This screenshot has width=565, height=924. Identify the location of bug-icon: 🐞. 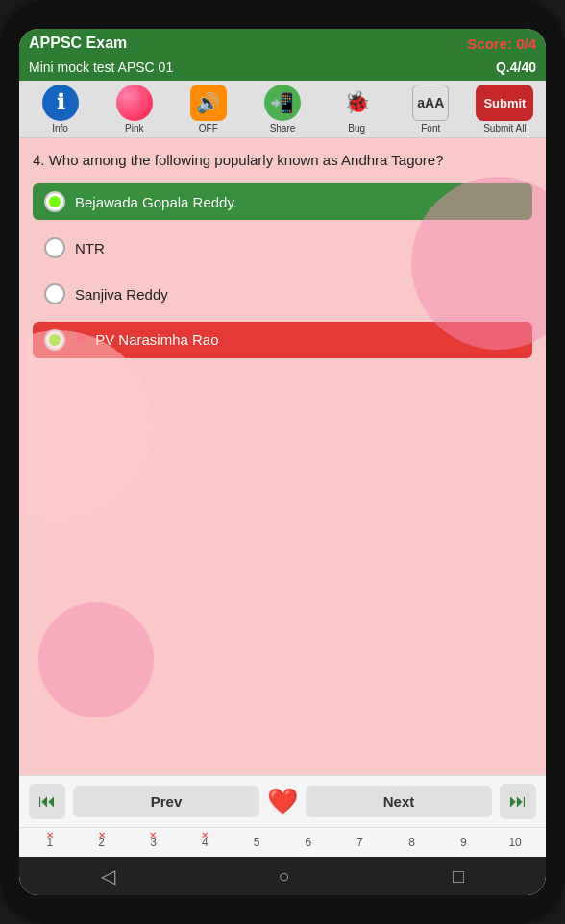
(356, 103).